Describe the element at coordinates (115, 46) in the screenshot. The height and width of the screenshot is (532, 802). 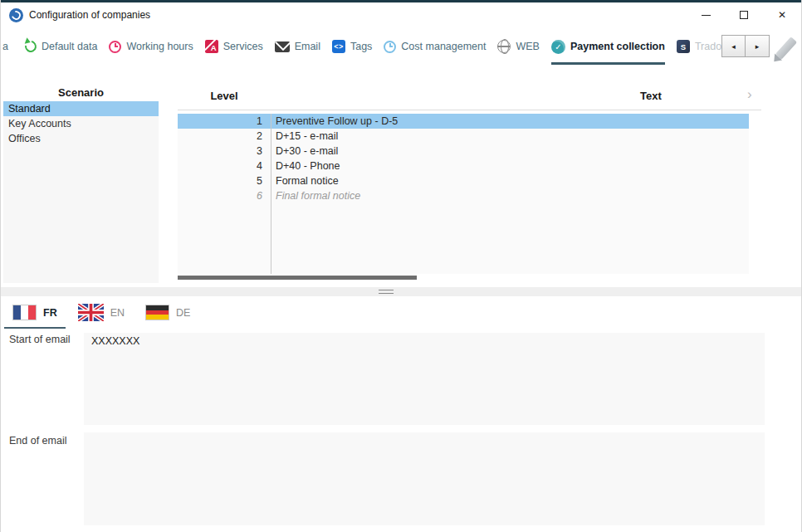
I see `clock-pink-icon` at that location.